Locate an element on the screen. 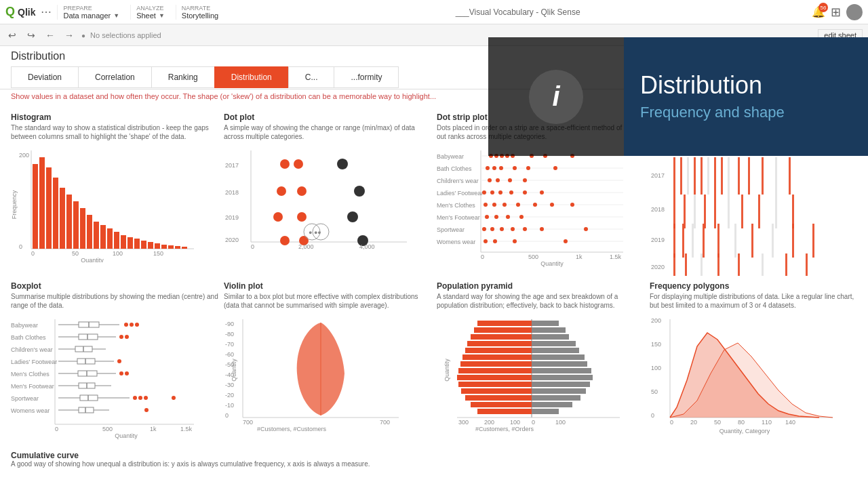 The height and width of the screenshot is (488, 868). prepare-section: Prepare Data manager ▼ is located at coordinates (91, 12).